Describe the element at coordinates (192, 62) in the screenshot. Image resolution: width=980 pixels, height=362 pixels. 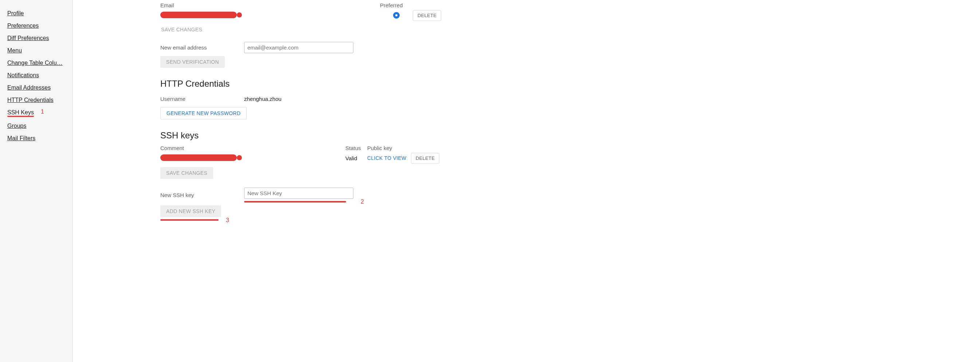
I see `send-verification-button: SEND VERIFICATION` at that location.